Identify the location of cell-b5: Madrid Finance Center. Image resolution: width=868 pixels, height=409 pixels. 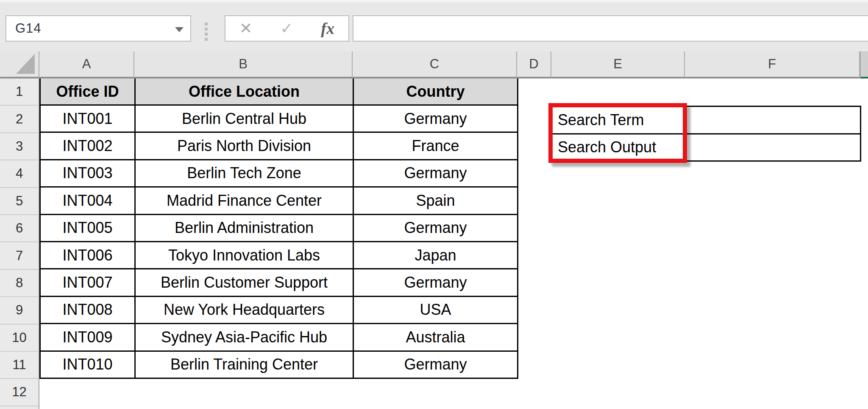
(245, 201).